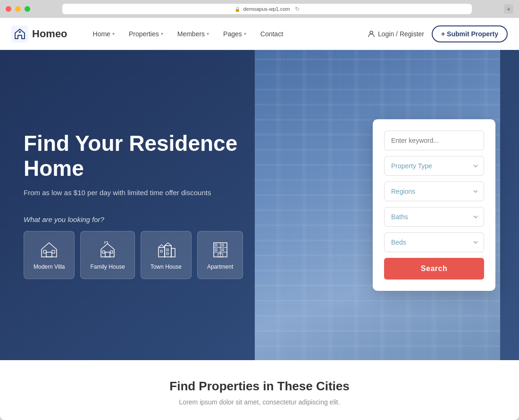 The height and width of the screenshot is (420, 519). What do you see at coordinates (371, 34) in the screenshot?
I see `user-icon` at bounding box center [371, 34].